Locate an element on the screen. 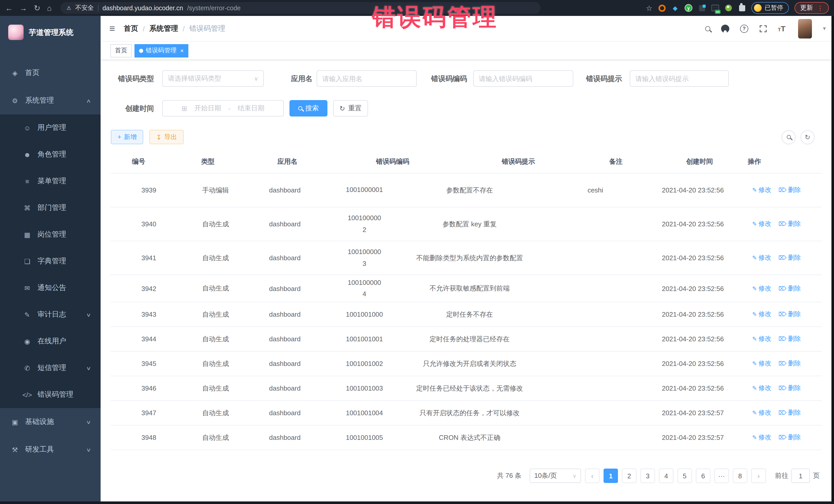 Image resolution: width=834 pixels, height=504 pixels. back-icon: ← is located at coordinates (9, 8).